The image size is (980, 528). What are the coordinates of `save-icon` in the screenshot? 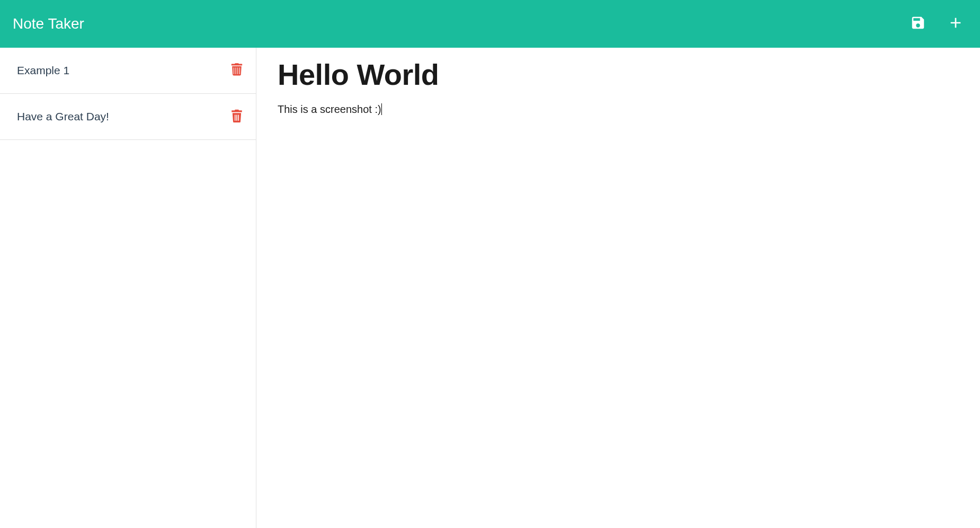 It's located at (918, 23).